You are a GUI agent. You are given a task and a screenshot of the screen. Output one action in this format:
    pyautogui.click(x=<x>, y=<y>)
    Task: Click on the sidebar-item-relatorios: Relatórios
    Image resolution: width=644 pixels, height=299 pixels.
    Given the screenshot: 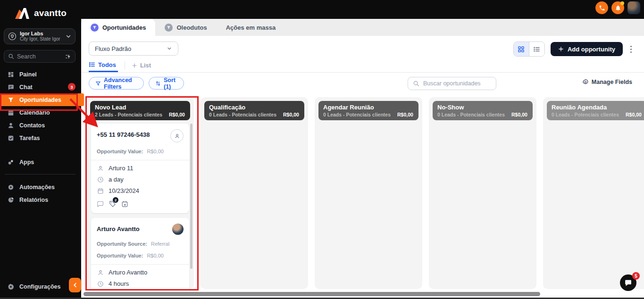 What is the action you would take?
    pyautogui.click(x=41, y=200)
    